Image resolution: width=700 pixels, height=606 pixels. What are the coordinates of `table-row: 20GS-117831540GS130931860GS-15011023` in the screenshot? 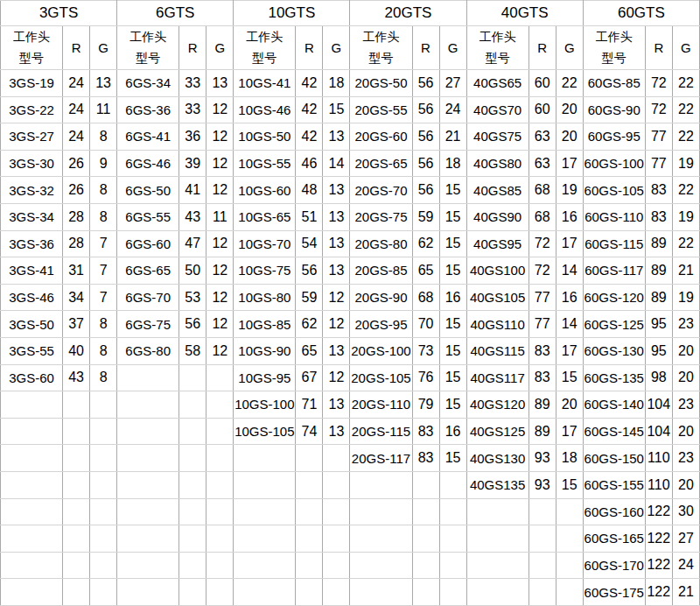 It's located at (350, 459).